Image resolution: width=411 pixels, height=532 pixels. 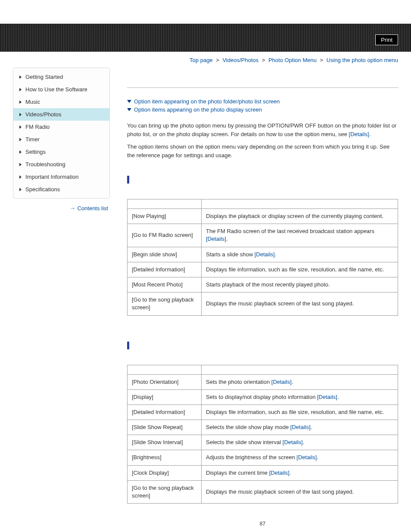 I want to click on option-item: [Begin slide show], so click(x=165, y=254).